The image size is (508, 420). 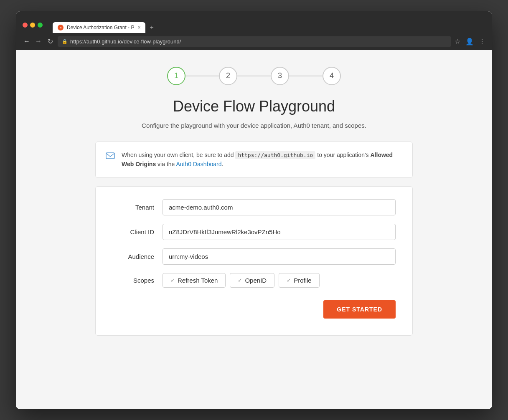 What do you see at coordinates (25, 25) in the screenshot?
I see `close-button` at bounding box center [25, 25].